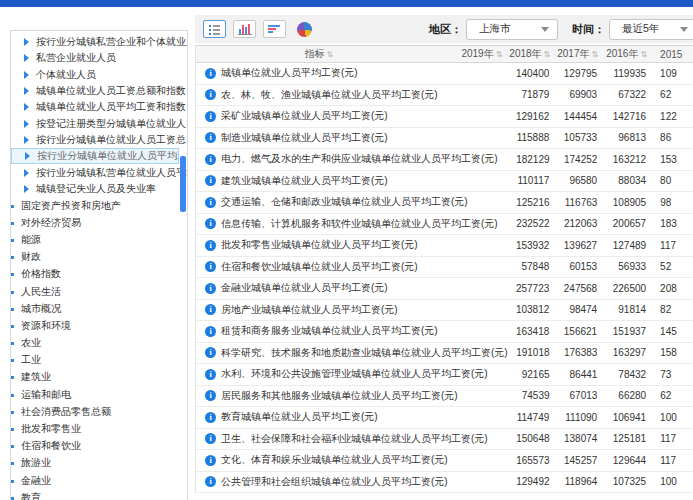 Image resolution: width=693 pixels, height=500 pixels. Describe the element at coordinates (651, 30) in the screenshot. I see `time-select: 最近5年` at that location.